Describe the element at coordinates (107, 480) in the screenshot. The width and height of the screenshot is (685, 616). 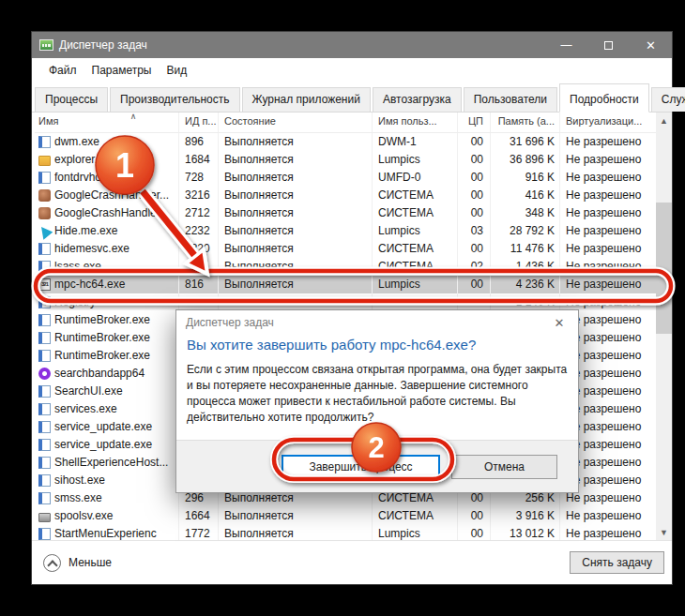
I see `cell-name: sihost.exe` at that location.